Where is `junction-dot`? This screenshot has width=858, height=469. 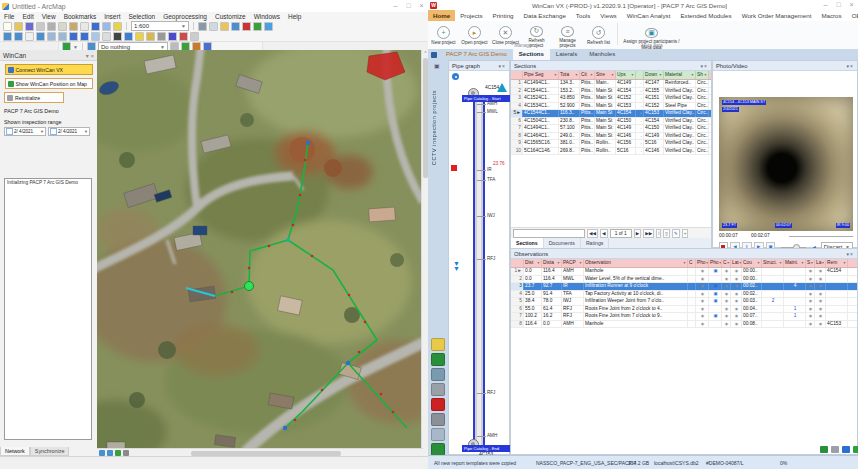 junction-dot is located at coordinates (288, 240).